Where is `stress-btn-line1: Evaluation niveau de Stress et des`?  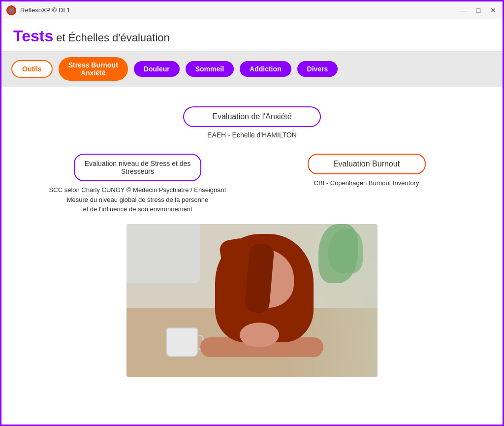 stress-btn-line1: Evaluation niveau de Stress et des is located at coordinates (138, 164).